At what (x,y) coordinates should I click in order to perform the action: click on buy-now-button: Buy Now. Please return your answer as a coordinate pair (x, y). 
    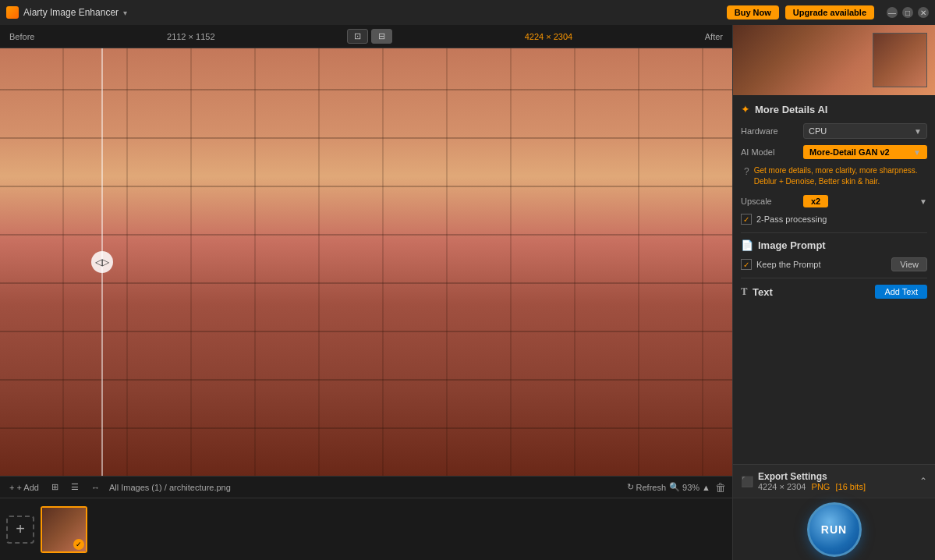
    Looking at the image, I should click on (753, 12).